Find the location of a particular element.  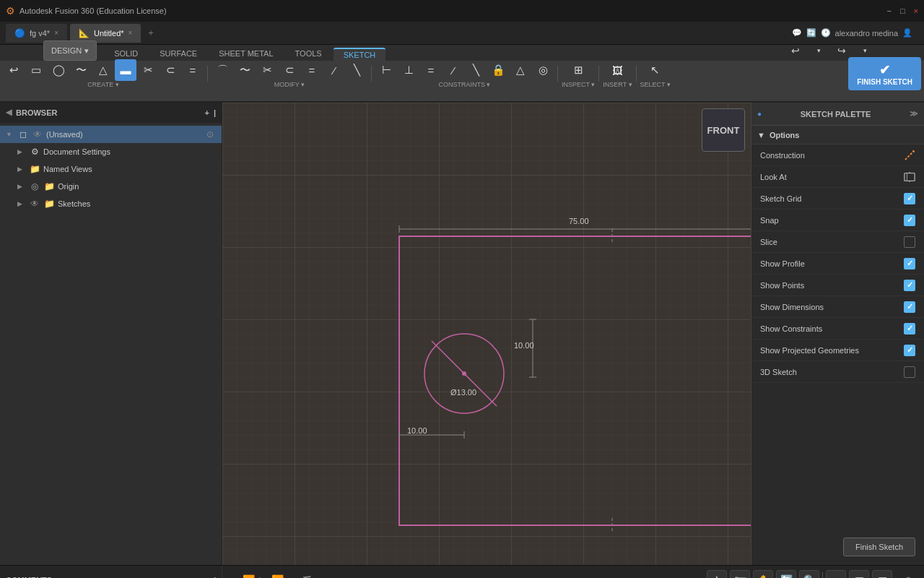

create-trim-tool: ✂ is located at coordinates (148, 70).